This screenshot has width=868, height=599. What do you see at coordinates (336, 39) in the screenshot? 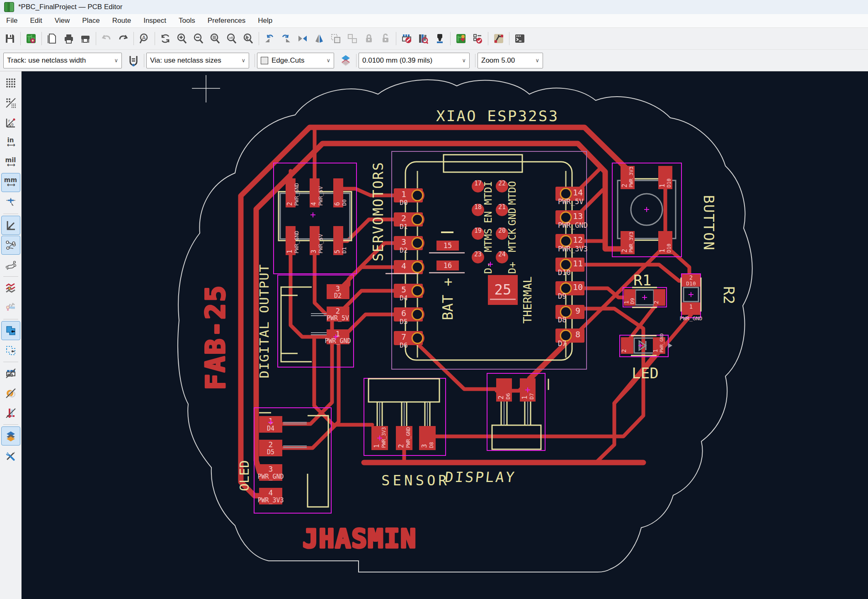
I see `group-button` at bounding box center [336, 39].